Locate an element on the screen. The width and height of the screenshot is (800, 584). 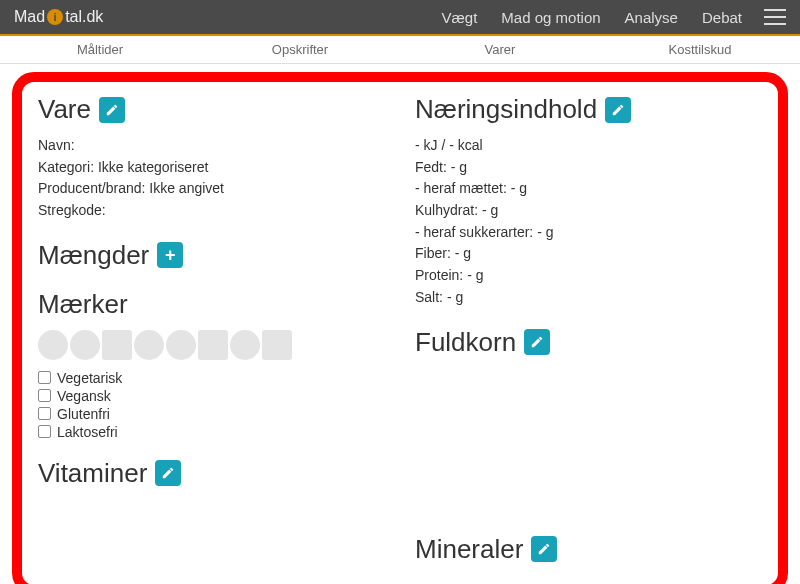
hamburger-menu-icon is located at coordinates (775, 17).